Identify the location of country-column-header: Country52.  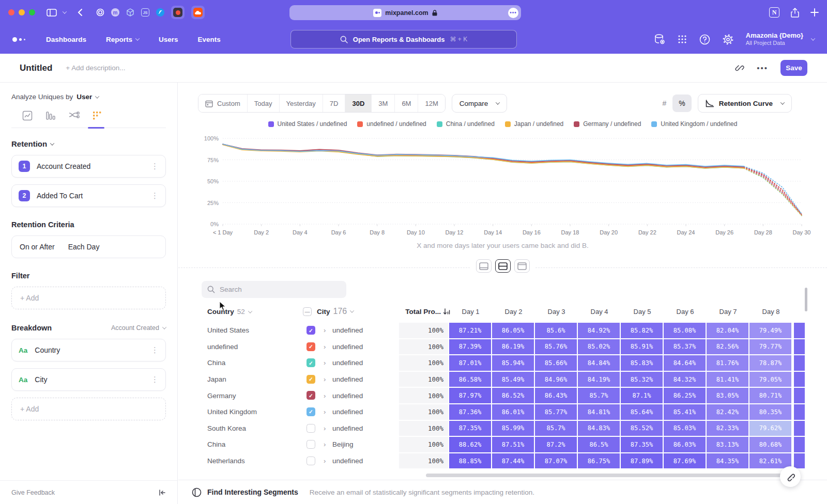
(229, 312).